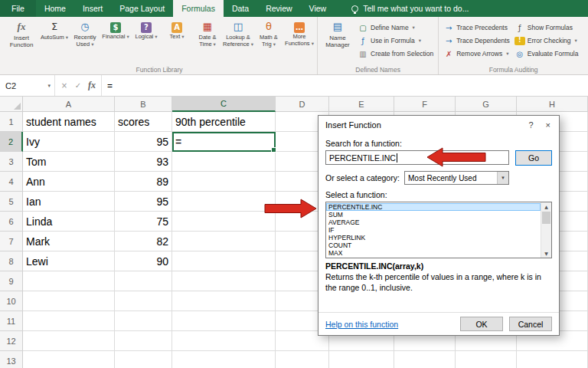  I want to click on ribbon-recently-used: ◷Recently Used▾, so click(85, 41).